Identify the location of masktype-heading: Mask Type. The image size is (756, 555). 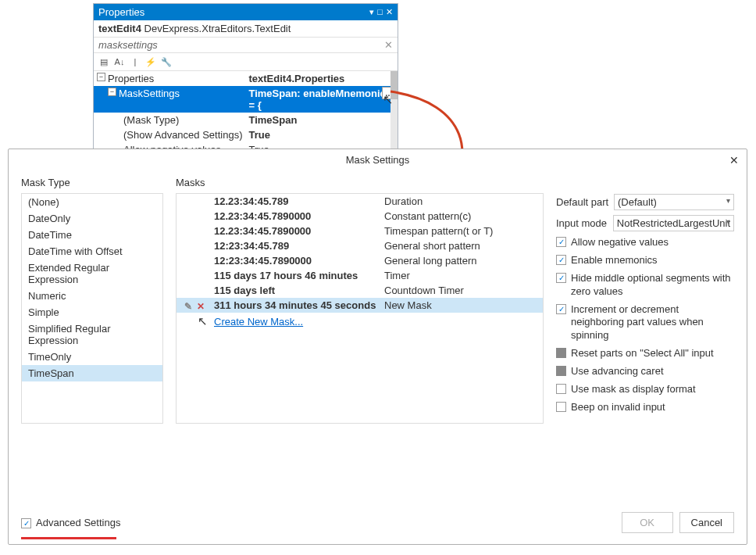
(92, 183).